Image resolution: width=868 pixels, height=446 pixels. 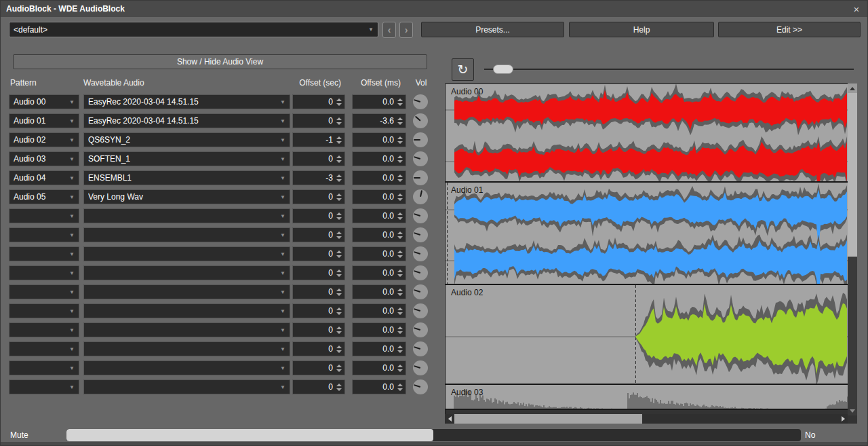 What do you see at coordinates (389, 30) in the screenshot?
I see `previous-preset-button: ‹` at bounding box center [389, 30].